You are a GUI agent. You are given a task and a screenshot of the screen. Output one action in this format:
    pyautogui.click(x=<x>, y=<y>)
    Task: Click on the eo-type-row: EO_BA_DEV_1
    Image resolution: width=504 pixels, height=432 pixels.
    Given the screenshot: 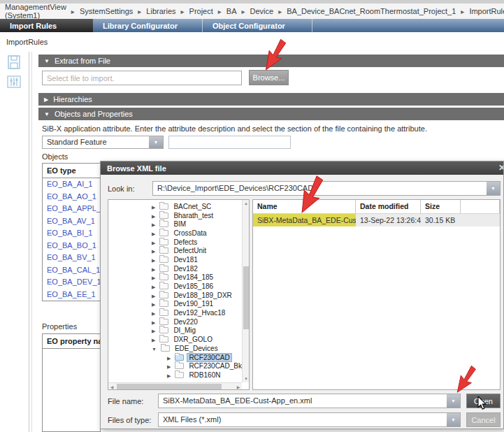 What is the action you would take?
    pyautogui.click(x=71, y=282)
    